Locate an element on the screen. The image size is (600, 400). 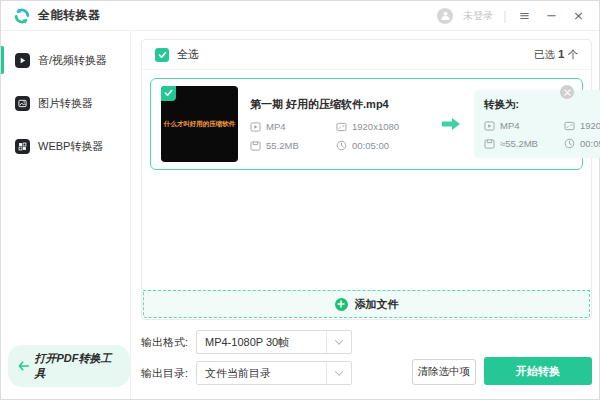
source-format: MP4 is located at coordinates (293, 126).